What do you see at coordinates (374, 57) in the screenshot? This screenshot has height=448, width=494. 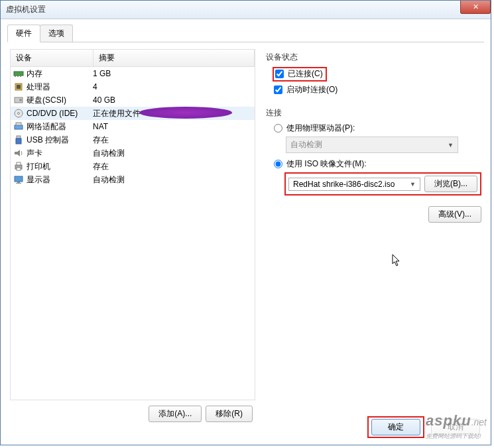 I see `status-group-title: 设备状态` at bounding box center [374, 57].